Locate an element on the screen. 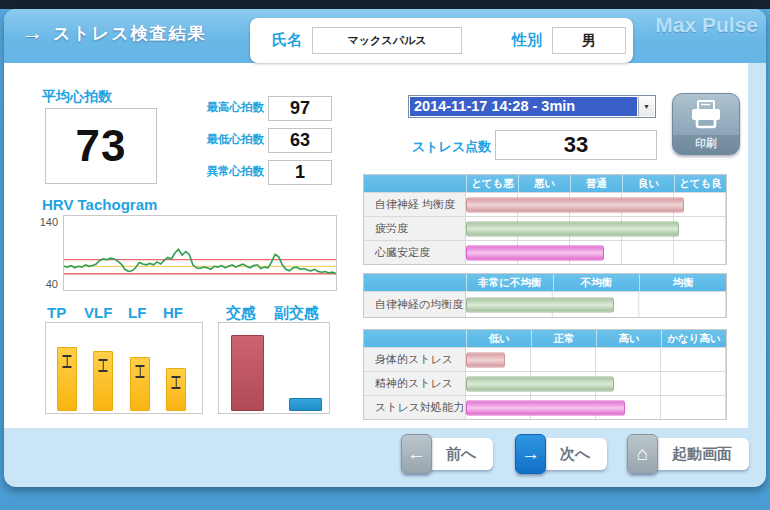 The height and width of the screenshot is (510, 770). hrv-ymin-tick: 40 is located at coordinates (46, 284).